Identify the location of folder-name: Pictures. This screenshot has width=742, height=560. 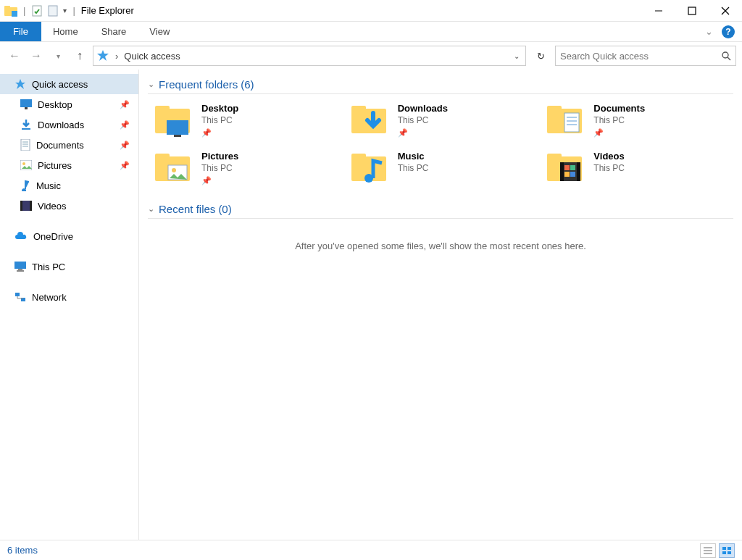
(220, 156).